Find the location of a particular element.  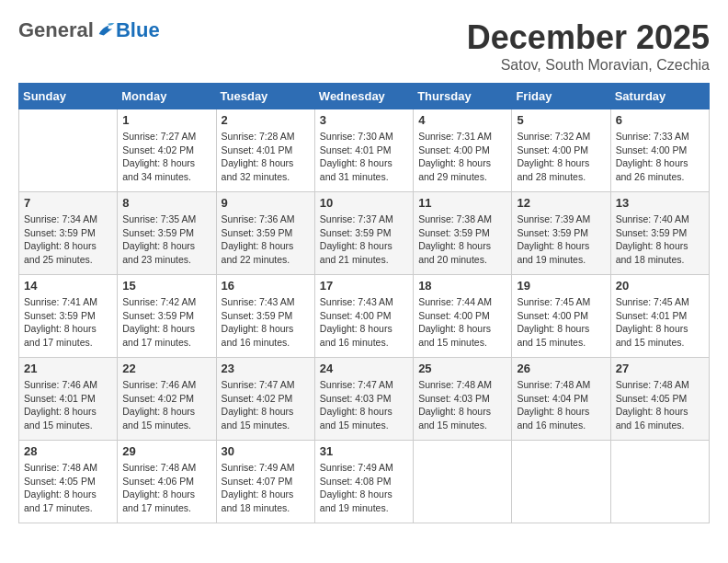

weekday-header-thursday: Thursday is located at coordinates (463, 97).